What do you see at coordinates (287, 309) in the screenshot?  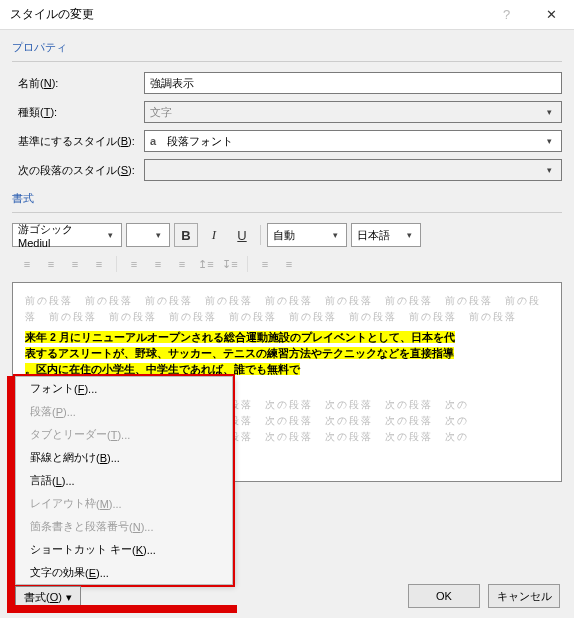 I see `prev-paragraph-text: 前の段落 前の段落 前の段落 前の段落 前の段落 前の段落 前の段落 前の段落 …` at bounding box center [287, 309].